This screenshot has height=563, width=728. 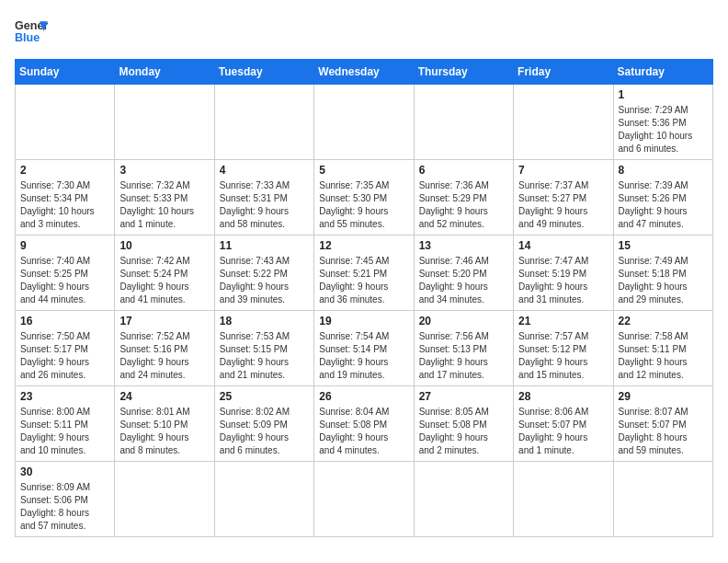 I want to click on day-info: Sunrise: 7:40 AM Sunset: 5:25 PM Dayligh…, so click(x=64, y=281).